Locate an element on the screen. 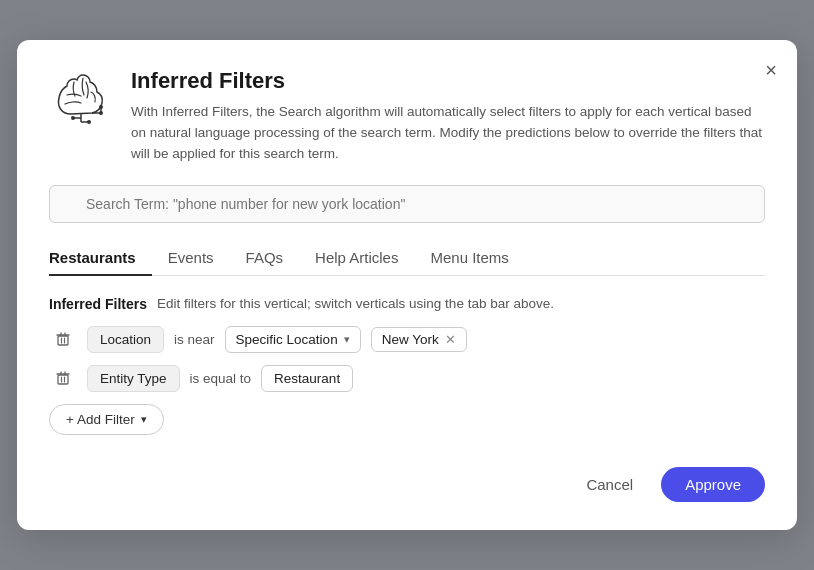  modal-header: Inferred Filters With Inferred Filters, … is located at coordinates (407, 116).